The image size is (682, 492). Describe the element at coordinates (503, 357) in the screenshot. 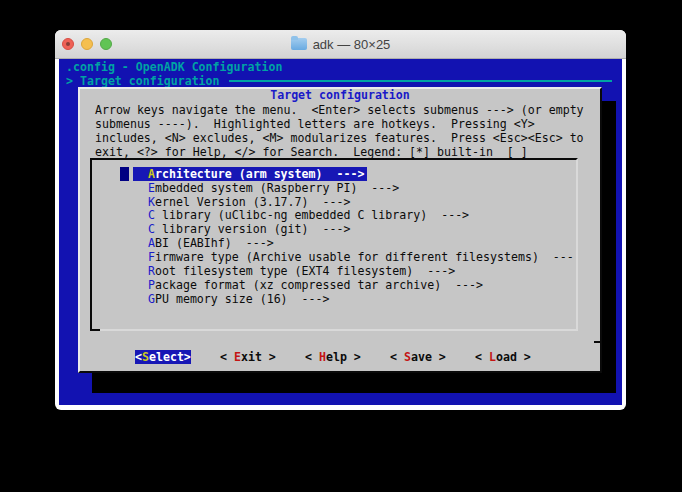

I see `load-button: < Load >` at that location.